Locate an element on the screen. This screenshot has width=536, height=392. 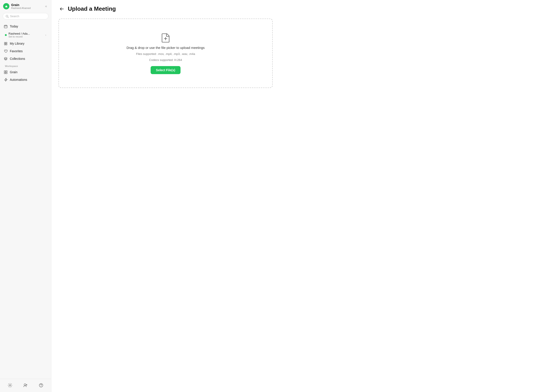
back-button is located at coordinates (62, 9).